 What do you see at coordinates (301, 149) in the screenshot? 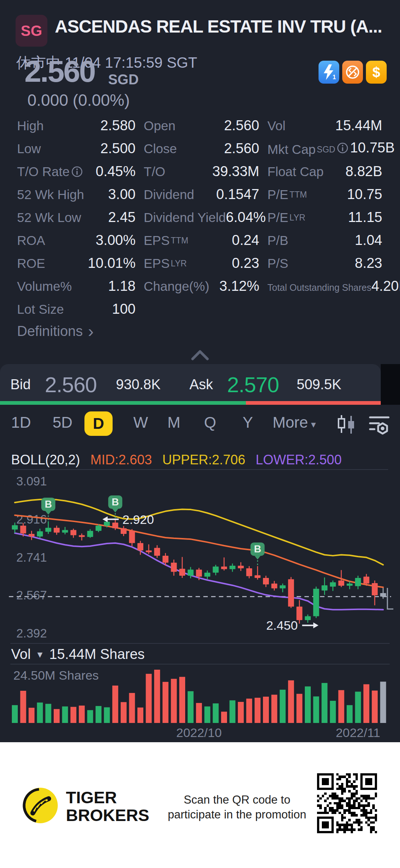
I see `stat-label: Mkt CapSGD` at bounding box center [301, 149].